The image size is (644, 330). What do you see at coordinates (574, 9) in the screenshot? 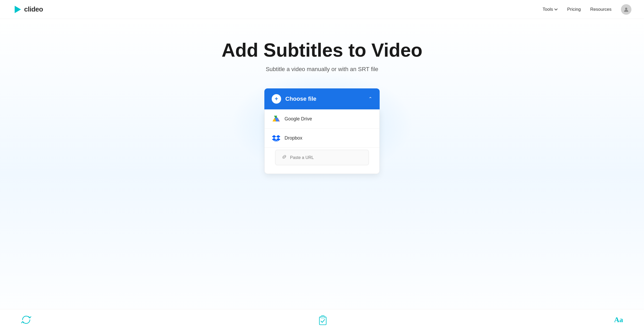
I see `nav-pricing: Pricing` at bounding box center [574, 9].